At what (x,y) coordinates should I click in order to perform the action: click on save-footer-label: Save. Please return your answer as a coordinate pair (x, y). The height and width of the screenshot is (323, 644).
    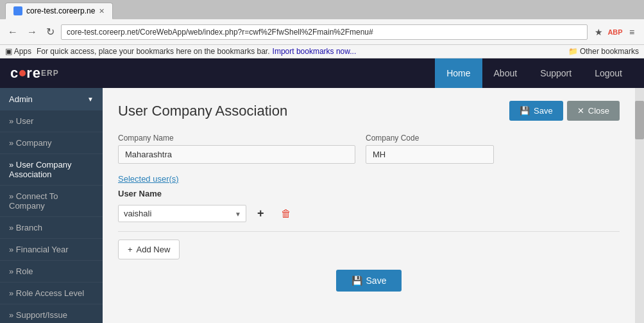
    Looking at the image, I should click on (377, 281).